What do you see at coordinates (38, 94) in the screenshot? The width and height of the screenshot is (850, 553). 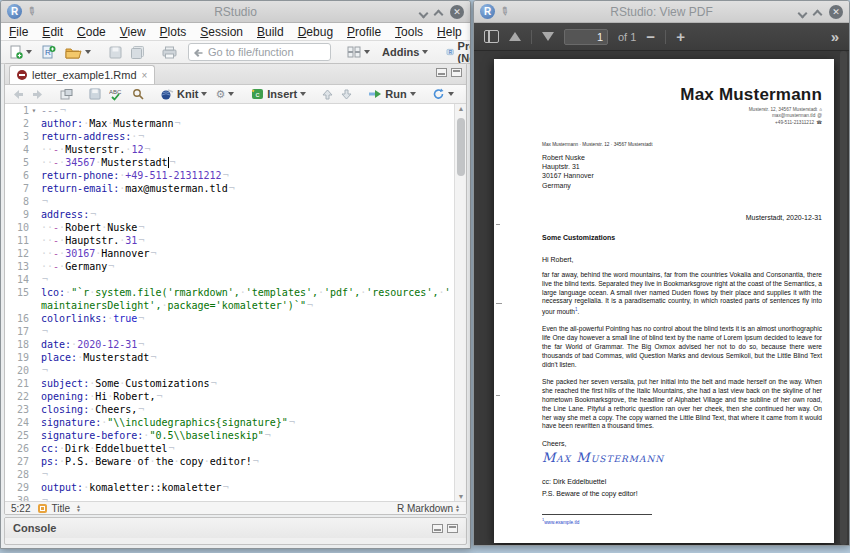 I see `forward-button` at bounding box center [38, 94].